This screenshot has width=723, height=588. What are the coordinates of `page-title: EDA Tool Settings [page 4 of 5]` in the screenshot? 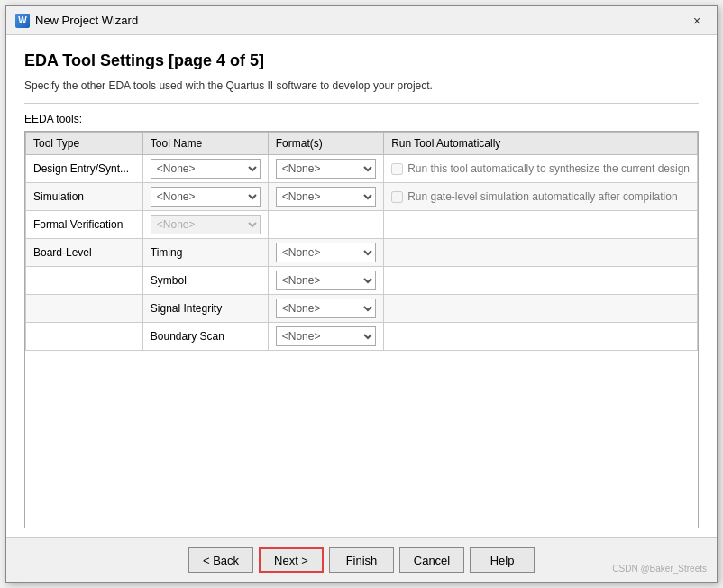 It's located at (362, 61).